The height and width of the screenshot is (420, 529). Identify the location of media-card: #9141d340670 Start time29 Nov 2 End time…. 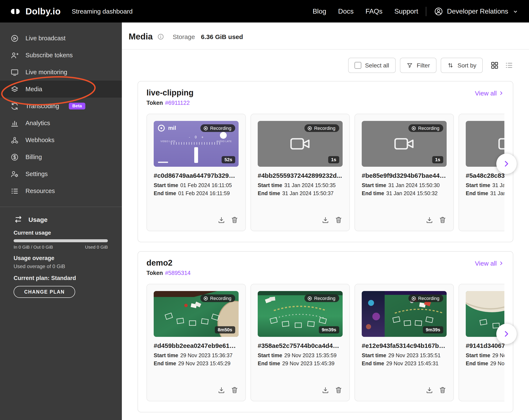
(481, 343).